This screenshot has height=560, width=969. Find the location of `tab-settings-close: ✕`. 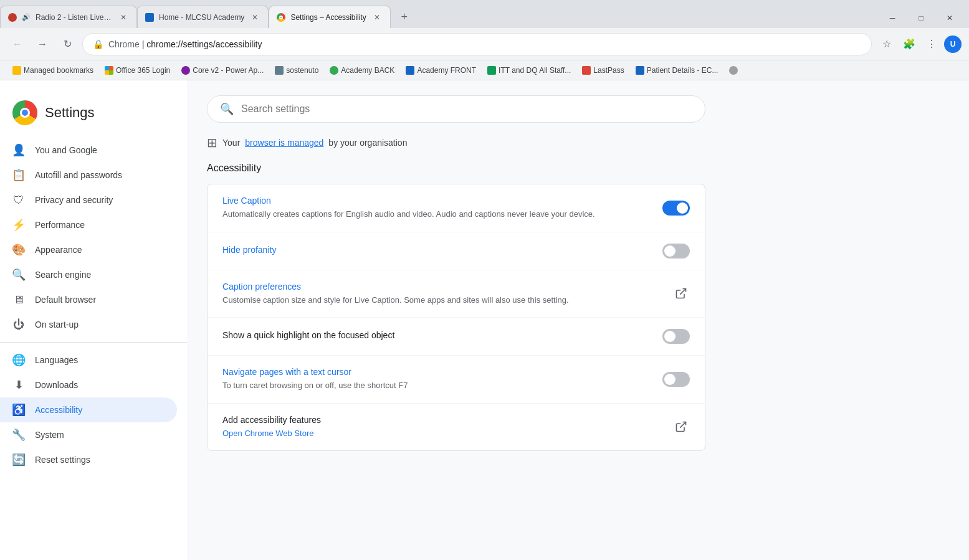

tab-settings-close: ✕ is located at coordinates (377, 17).